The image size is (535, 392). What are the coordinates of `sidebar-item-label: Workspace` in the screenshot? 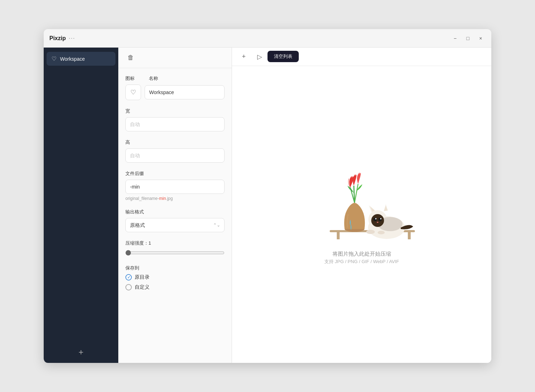 It's located at (72, 59).